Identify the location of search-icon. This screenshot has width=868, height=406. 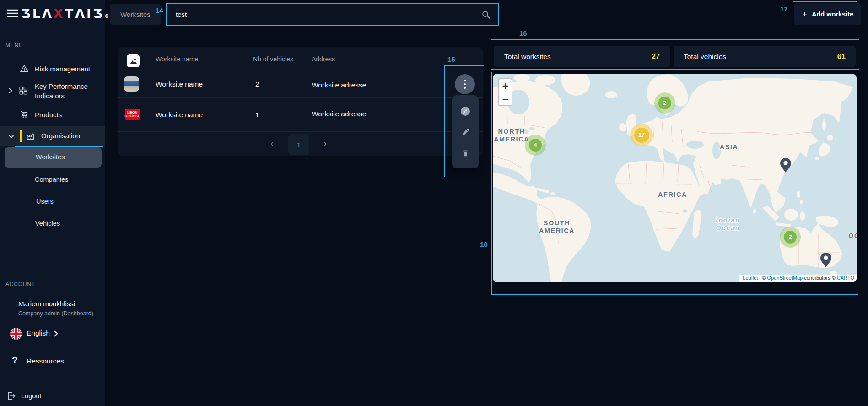
(486, 15).